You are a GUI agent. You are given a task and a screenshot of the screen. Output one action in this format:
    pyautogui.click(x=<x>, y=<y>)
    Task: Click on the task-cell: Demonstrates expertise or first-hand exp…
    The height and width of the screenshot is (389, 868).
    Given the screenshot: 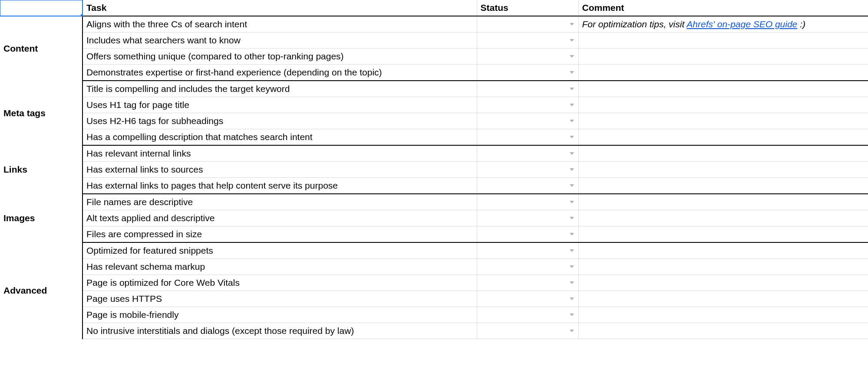 What is the action you would take?
    pyautogui.click(x=280, y=73)
    